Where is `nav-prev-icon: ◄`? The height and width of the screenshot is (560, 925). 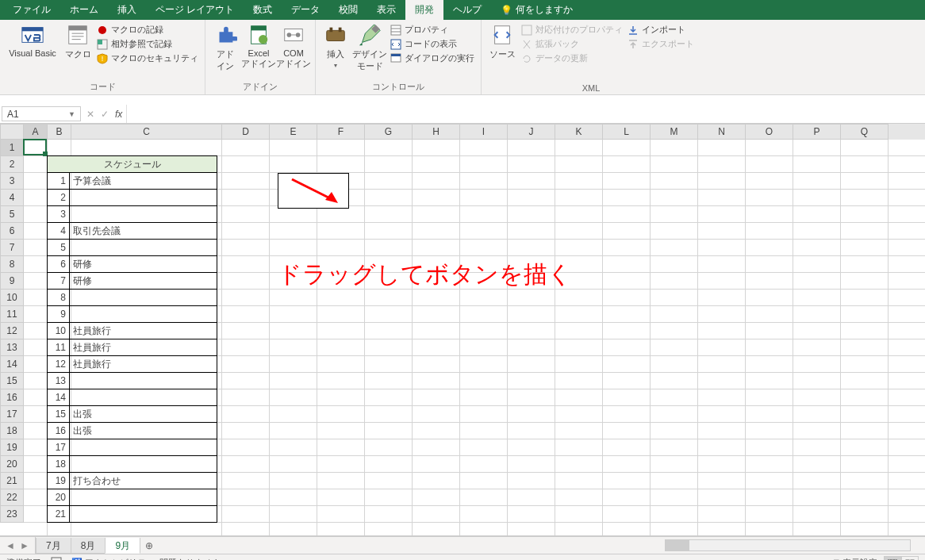
nav-prev-icon: ◄ is located at coordinates (10, 546).